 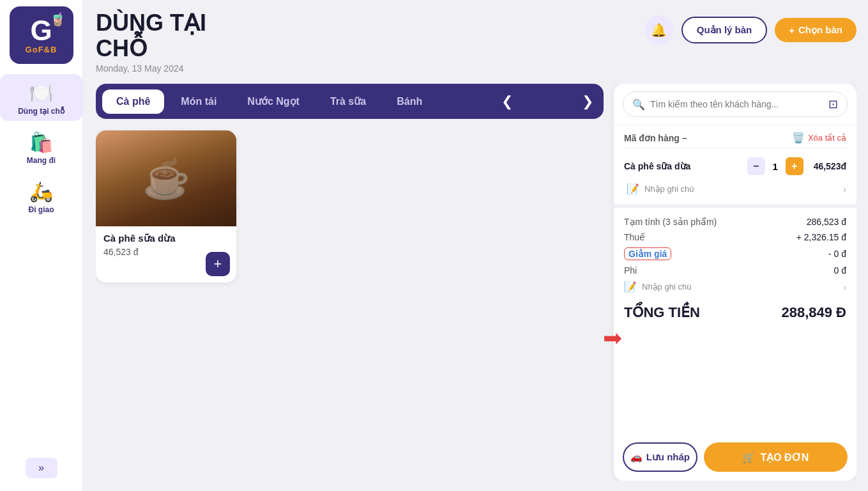 What do you see at coordinates (218, 264) in the screenshot?
I see `add-icon: +` at bounding box center [218, 264].